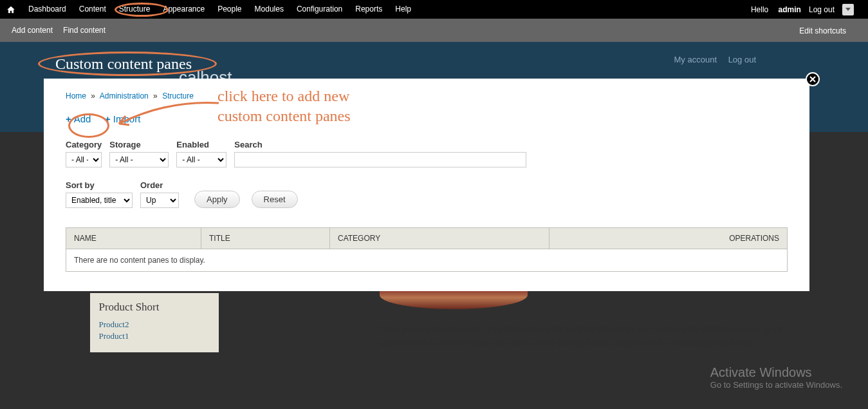 Image resolution: width=868 pixels, height=409 pixels. I want to click on col-title: TITLE, so click(266, 238).